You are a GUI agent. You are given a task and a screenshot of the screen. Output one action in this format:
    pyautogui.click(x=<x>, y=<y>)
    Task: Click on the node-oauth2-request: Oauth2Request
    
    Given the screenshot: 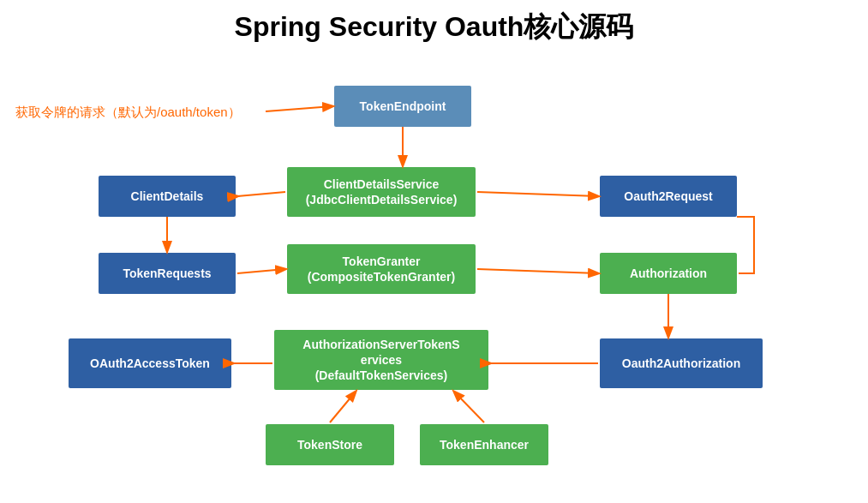 What is the action you would take?
    pyautogui.click(x=668, y=196)
    